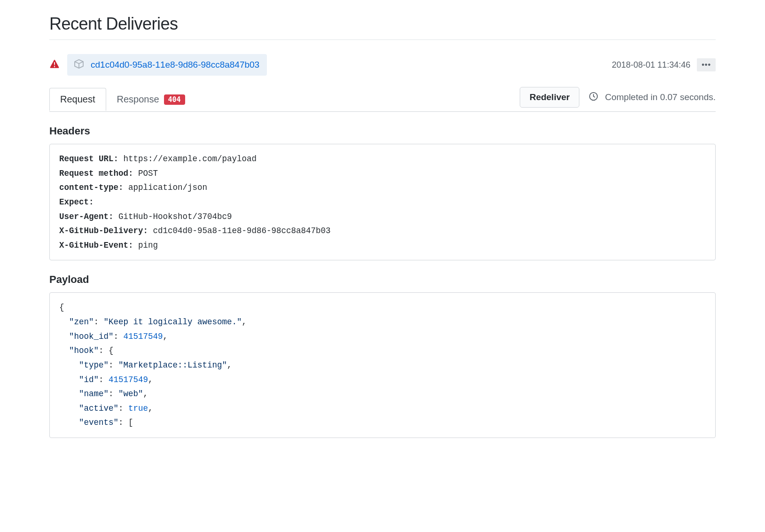 Image resolution: width=765 pixels, height=532 pixels. Describe the element at coordinates (652, 98) in the screenshot. I see `completed-indicator: Completed in 0.07 seconds.` at that location.